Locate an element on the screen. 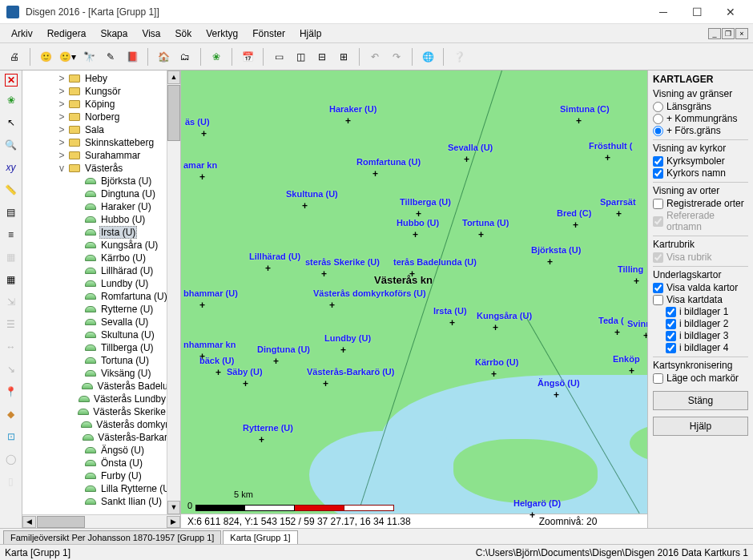  layout3-icon: ⊟ is located at coordinates (322, 57).